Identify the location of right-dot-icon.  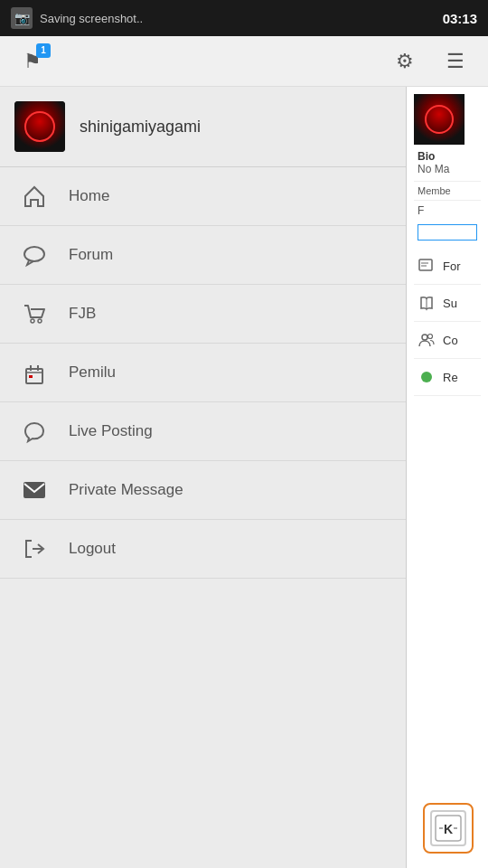
(427, 377).